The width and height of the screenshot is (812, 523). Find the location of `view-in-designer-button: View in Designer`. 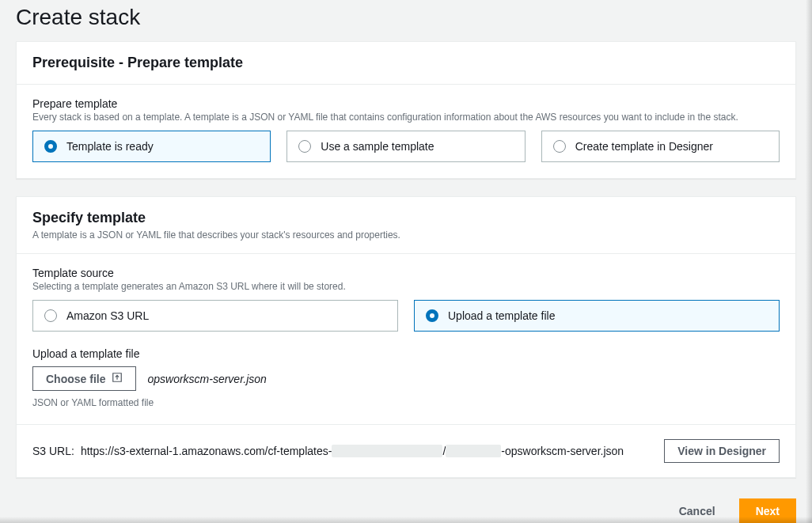

view-in-designer-button: View in Designer is located at coordinates (722, 451).